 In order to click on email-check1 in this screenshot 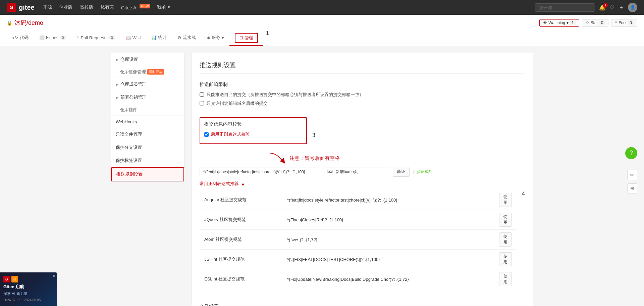, I will do `click(202, 95)`.